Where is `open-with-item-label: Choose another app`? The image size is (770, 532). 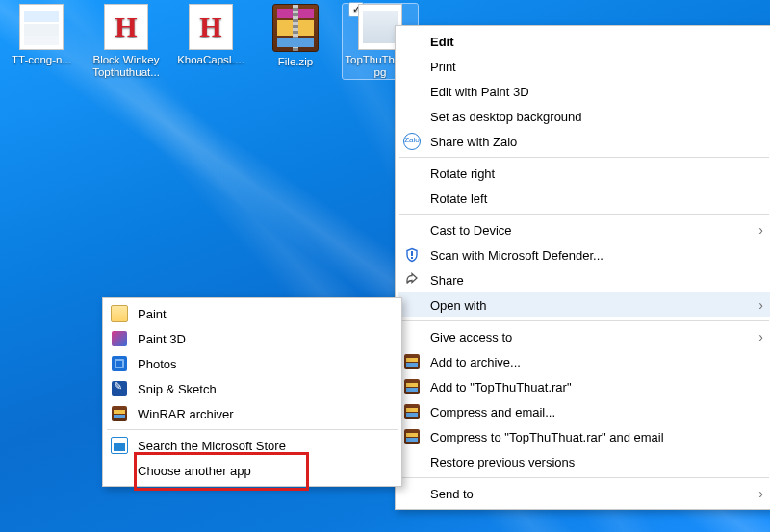 open-with-item-label: Choose another app is located at coordinates (194, 471).